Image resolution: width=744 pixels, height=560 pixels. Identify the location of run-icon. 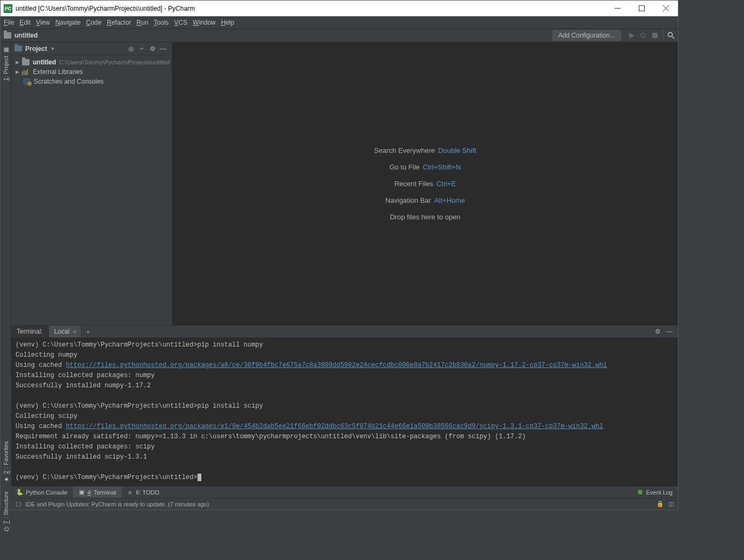
(631, 35).